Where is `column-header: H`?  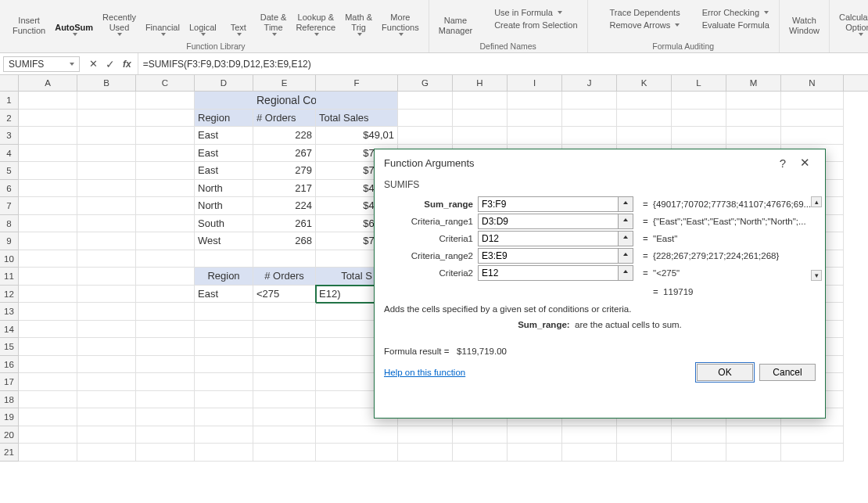 column-header: H is located at coordinates (480, 83).